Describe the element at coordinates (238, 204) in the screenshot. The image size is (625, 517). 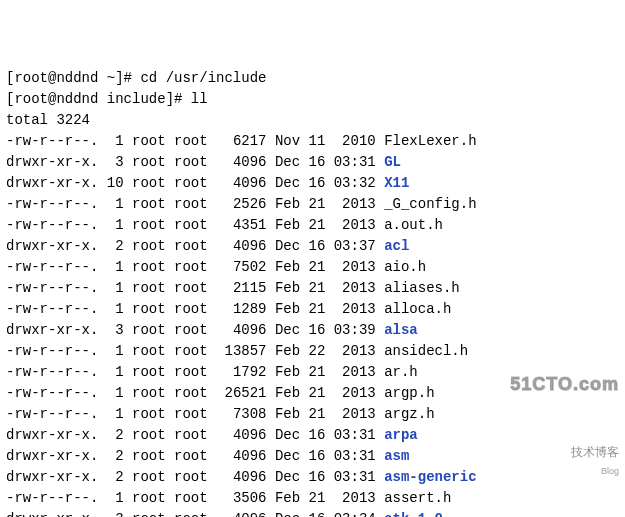
I see `file-size: 2526` at that location.